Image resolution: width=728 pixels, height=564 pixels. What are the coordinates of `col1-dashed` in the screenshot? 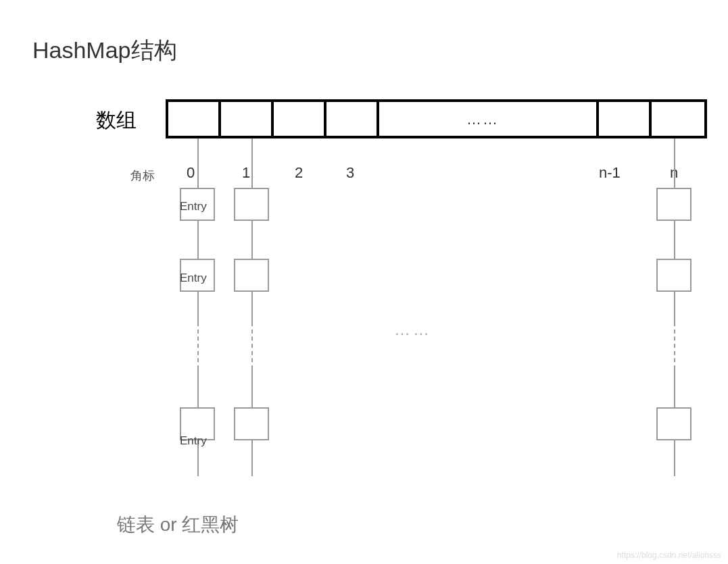 It's located at (252, 346).